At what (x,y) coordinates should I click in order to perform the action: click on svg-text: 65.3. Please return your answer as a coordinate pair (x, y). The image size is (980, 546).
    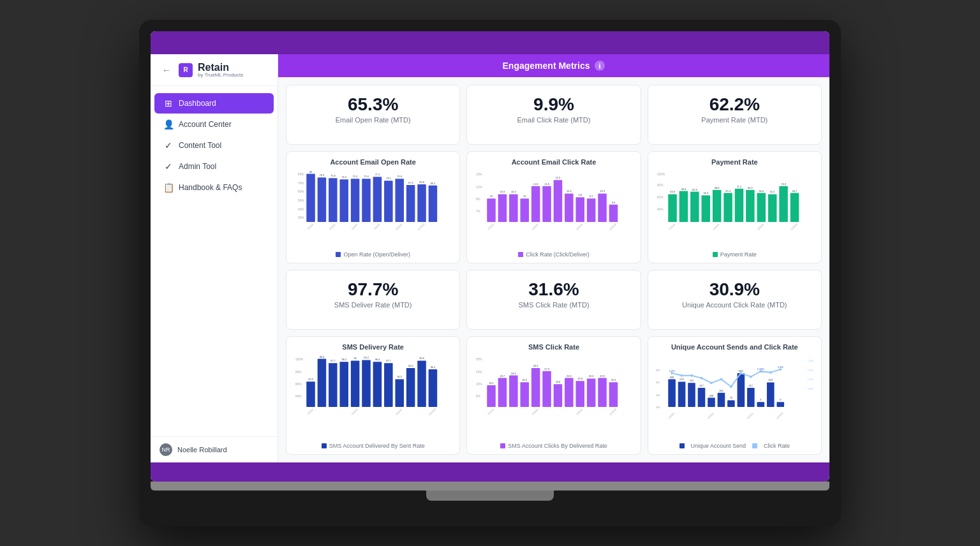
    Looking at the image, I should click on (728, 191).